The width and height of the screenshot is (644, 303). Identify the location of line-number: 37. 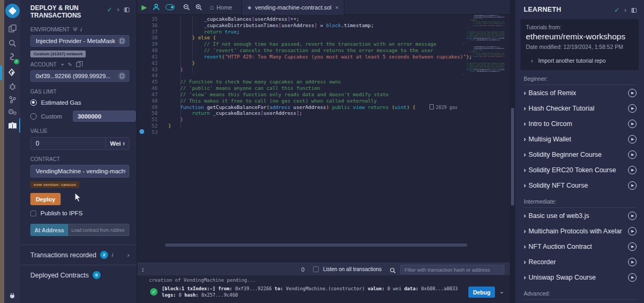
(147, 32).